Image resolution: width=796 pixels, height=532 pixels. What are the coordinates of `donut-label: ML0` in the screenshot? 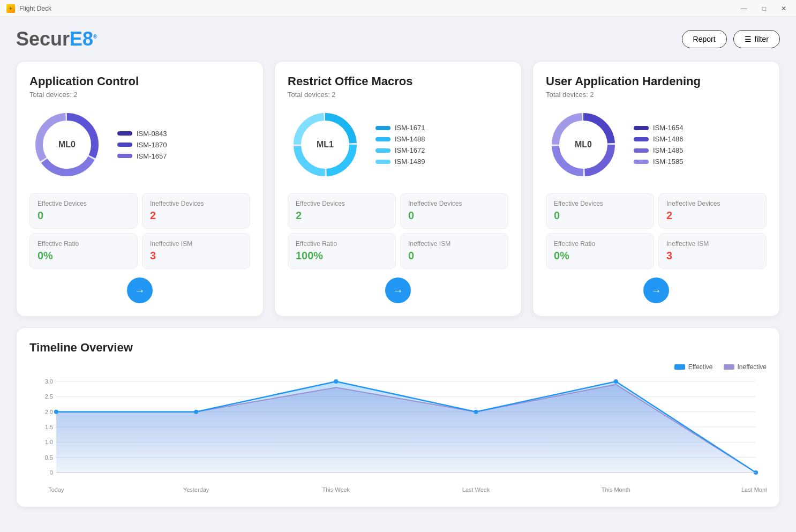 It's located at (67, 145).